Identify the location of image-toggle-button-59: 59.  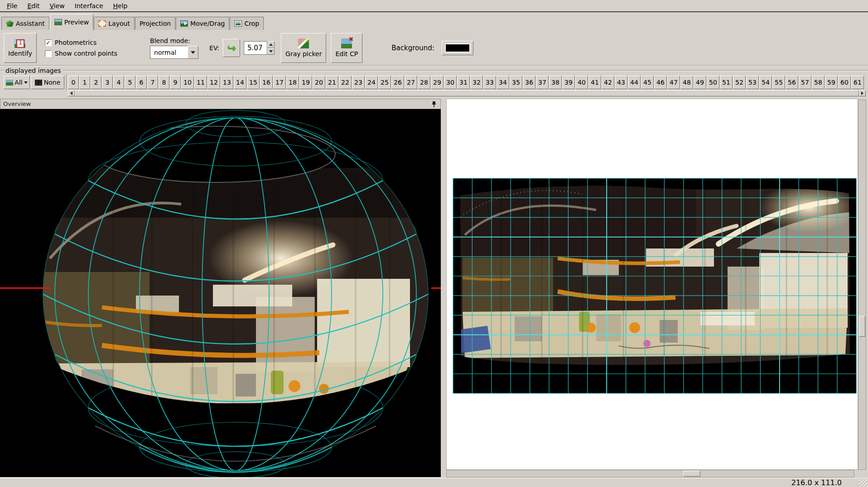
(831, 82).